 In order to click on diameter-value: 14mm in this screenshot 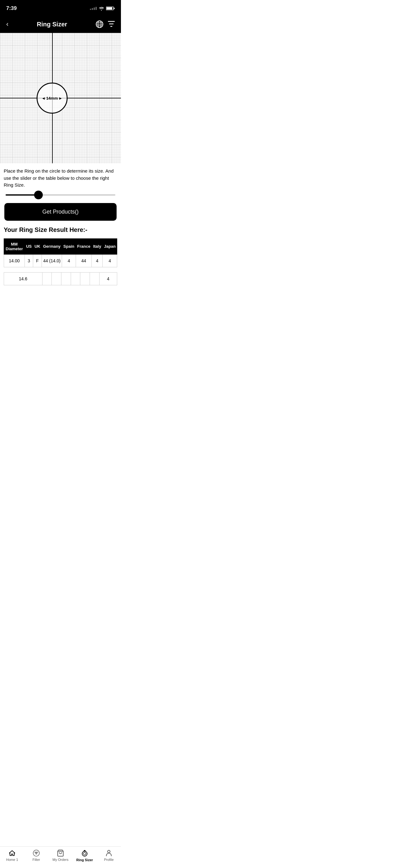, I will do `click(52, 98)`.